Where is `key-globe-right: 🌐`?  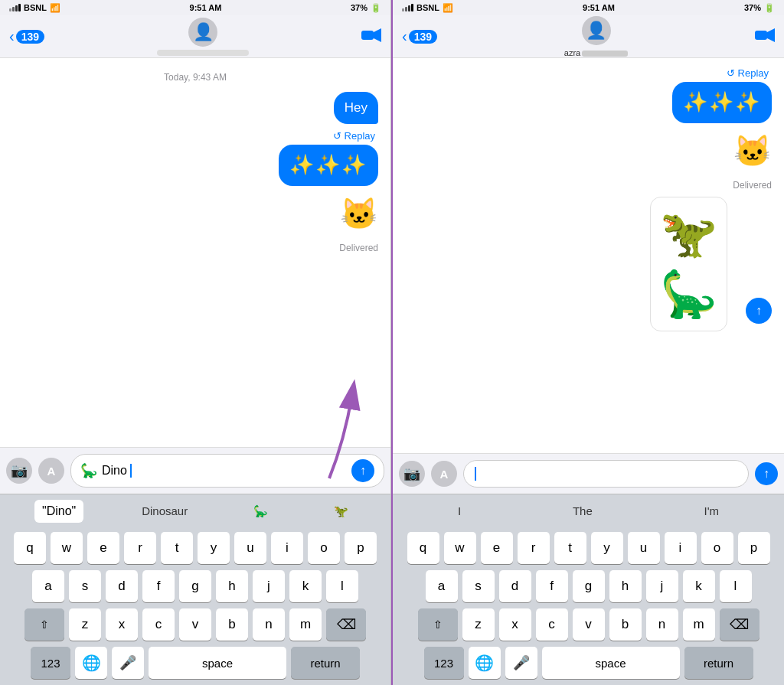
key-globe-right: 🌐 is located at coordinates (485, 663).